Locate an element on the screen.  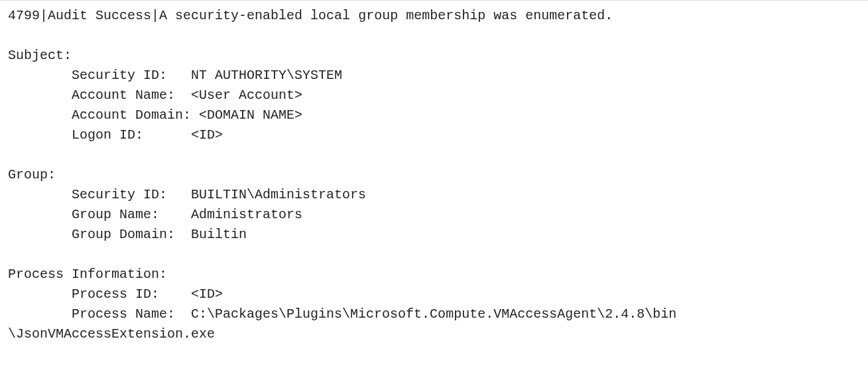
process-id-label: Process ID: is located at coordinates (115, 294).